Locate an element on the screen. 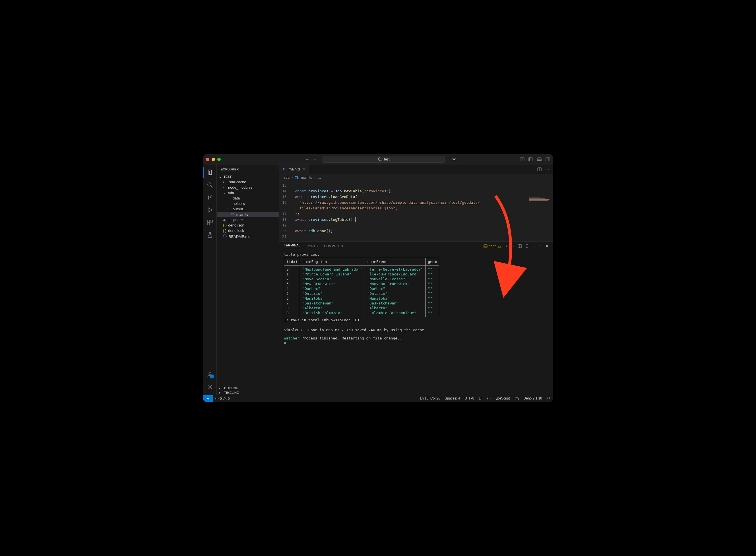 The height and width of the screenshot is (556, 756). status-spaces: Spaces: 4 is located at coordinates (452, 398).